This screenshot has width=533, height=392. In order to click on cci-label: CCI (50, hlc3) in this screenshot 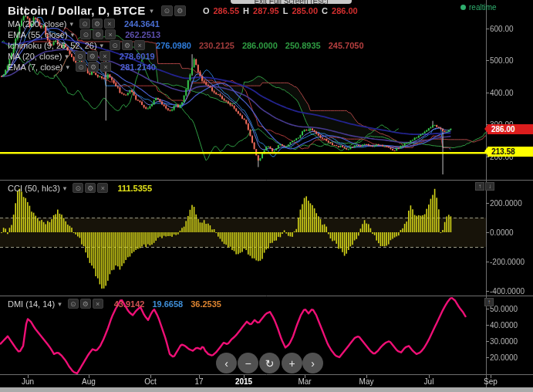, I will do `click(34, 188)`.